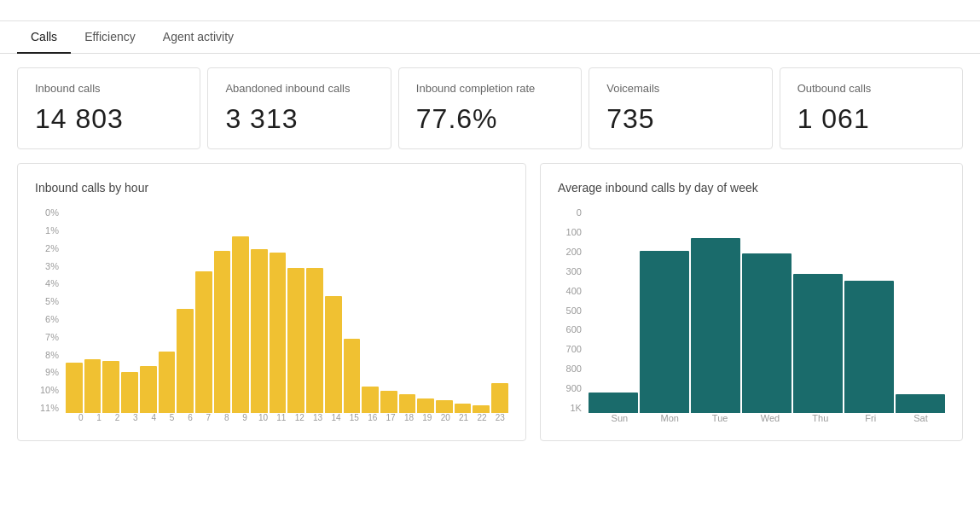 Image resolution: width=980 pixels, height=506 pixels. Describe the element at coordinates (771, 418) in the screenshot. I see `x-label-day: Wed` at that location.